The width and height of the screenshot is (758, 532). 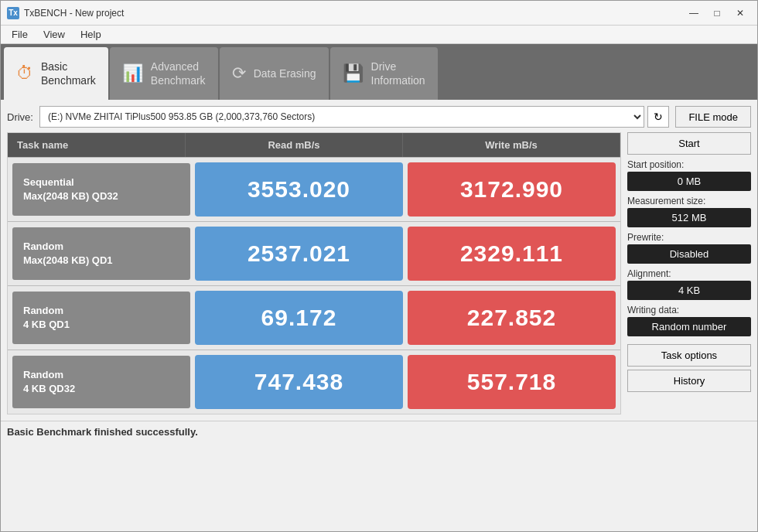 What do you see at coordinates (379, 13) in the screenshot?
I see `title-bar: Tx TxBENCH - New project — □ ✕` at bounding box center [379, 13].